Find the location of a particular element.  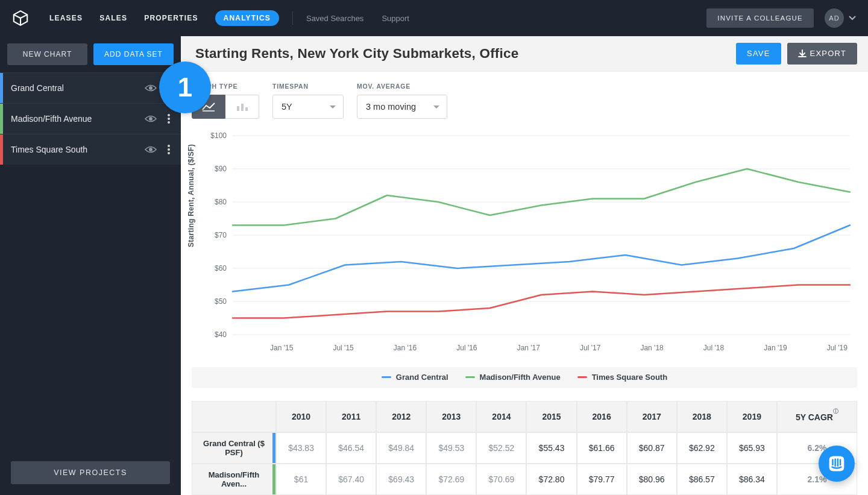

new-chart-button: NEW CHART is located at coordinates (47, 54).